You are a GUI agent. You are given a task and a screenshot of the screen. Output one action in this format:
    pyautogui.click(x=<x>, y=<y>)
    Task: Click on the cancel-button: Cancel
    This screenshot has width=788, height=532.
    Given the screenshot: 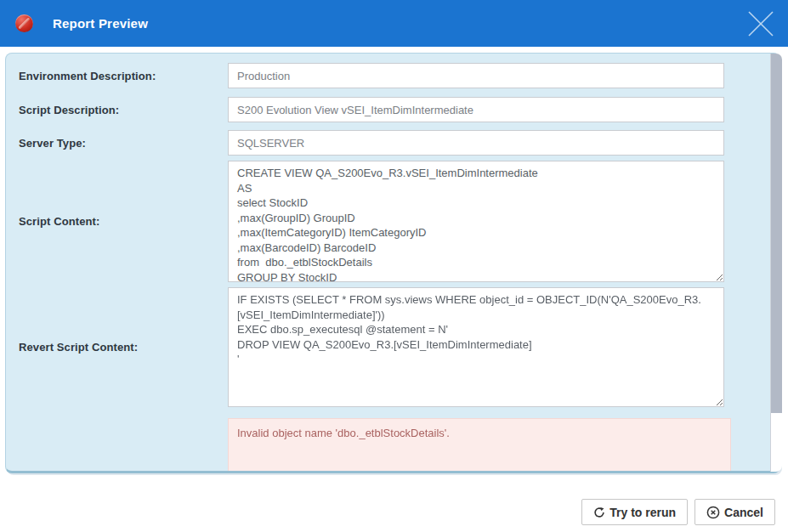 What is the action you would take?
    pyautogui.click(x=734, y=512)
    